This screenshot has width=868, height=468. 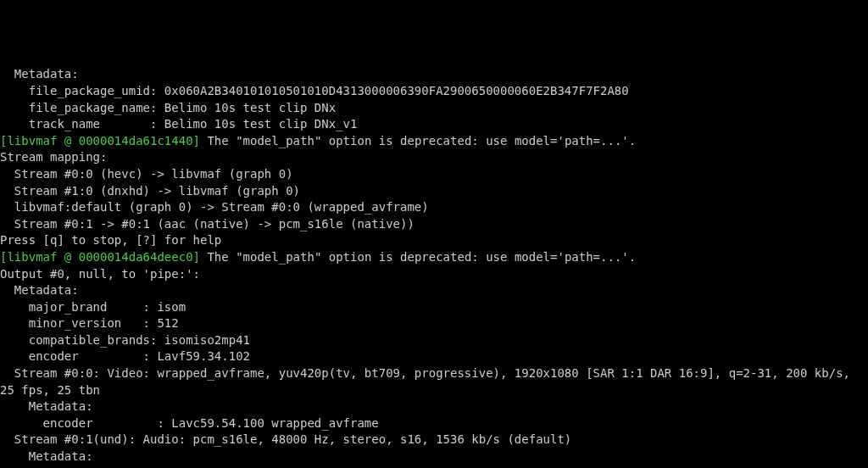 I want to click on stream-0-0-video: Stream #0:0: Video: wrapped_avframe, yuv…, so click(x=426, y=373).